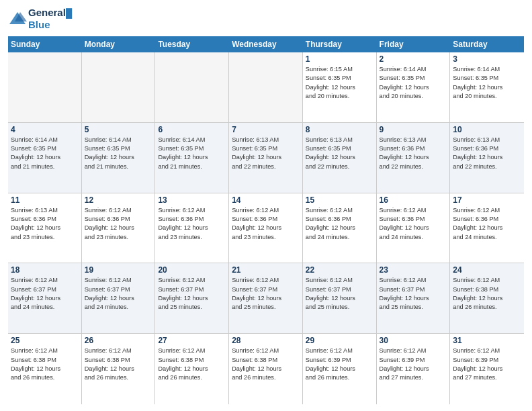  Describe the element at coordinates (192, 228) in the screenshot. I see `day-cell-13: 13Sunrise: 6:12 AMSunset: 6:36 PMDayligh…` at that location.